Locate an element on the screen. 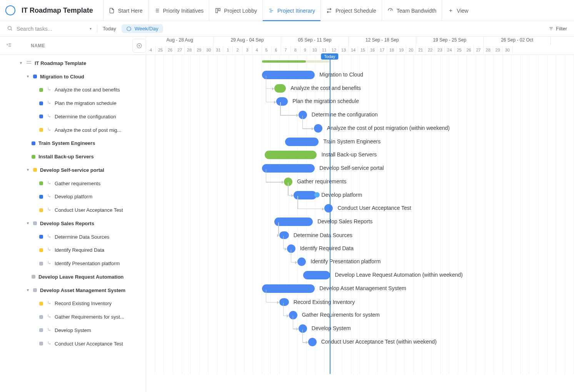 The image size is (574, 392). add-column-button is located at coordinates (139, 46).